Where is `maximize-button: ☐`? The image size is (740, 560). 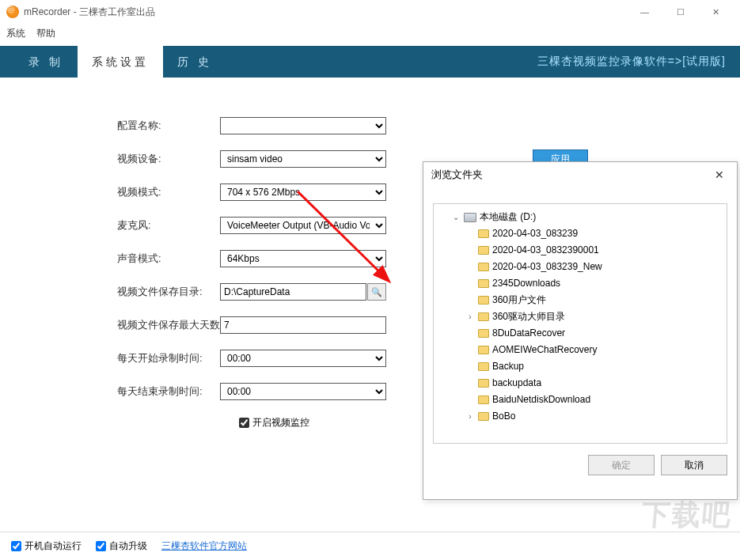 maximize-button: ☐ is located at coordinates (681, 12).